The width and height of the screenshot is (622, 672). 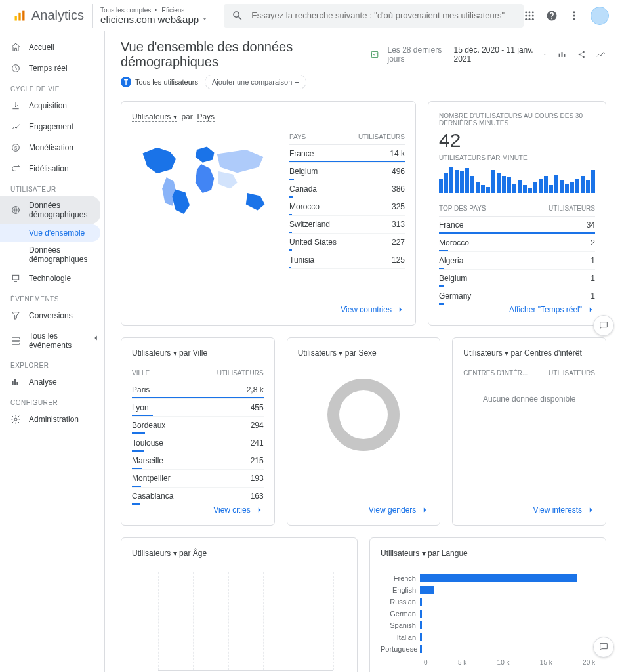 I want to click on lang-row: Russian, so click(x=488, y=602).